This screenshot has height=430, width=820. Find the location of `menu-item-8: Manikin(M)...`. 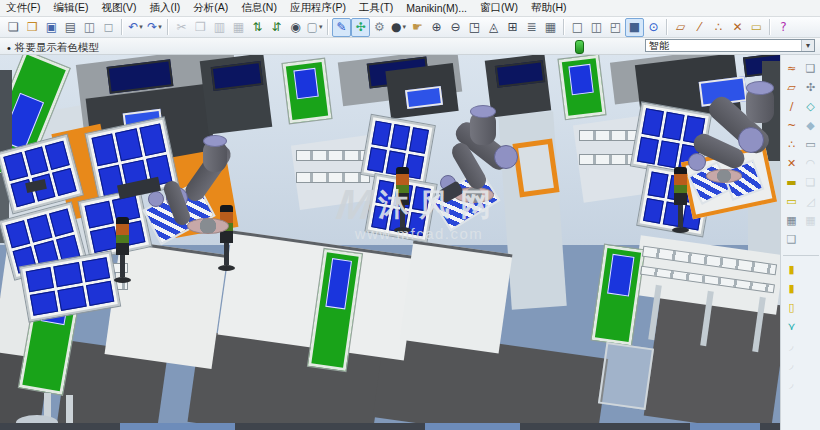

menu-item-8: Manikin(M)... is located at coordinates (436, 8).